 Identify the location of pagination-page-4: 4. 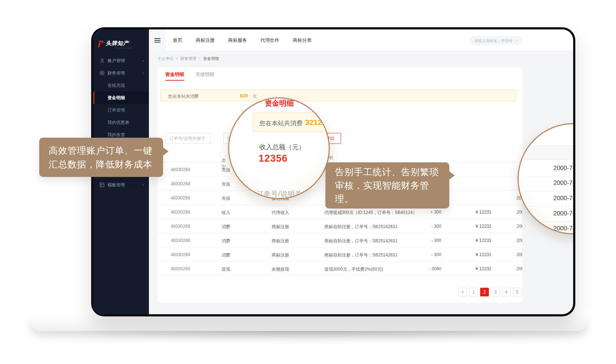
(506, 292).